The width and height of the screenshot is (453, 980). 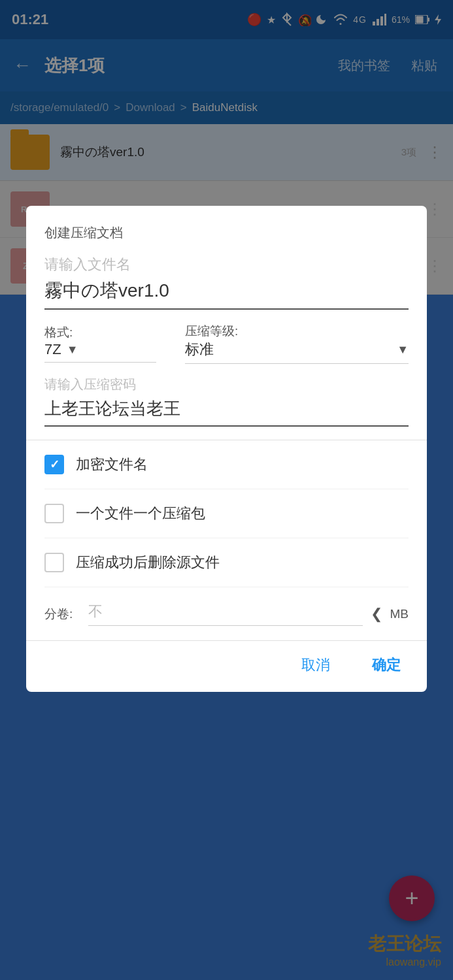 I want to click on checkbox-encrypt-filename: 加密文件名, so click(x=226, y=465).